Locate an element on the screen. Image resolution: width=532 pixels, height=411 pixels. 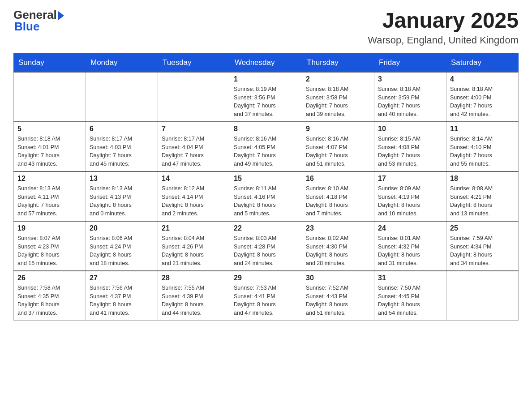
calendar-cell: 17Sunrise: 8:09 AMSunset: 4:19 PMDayligh… is located at coordinates (410, 196).